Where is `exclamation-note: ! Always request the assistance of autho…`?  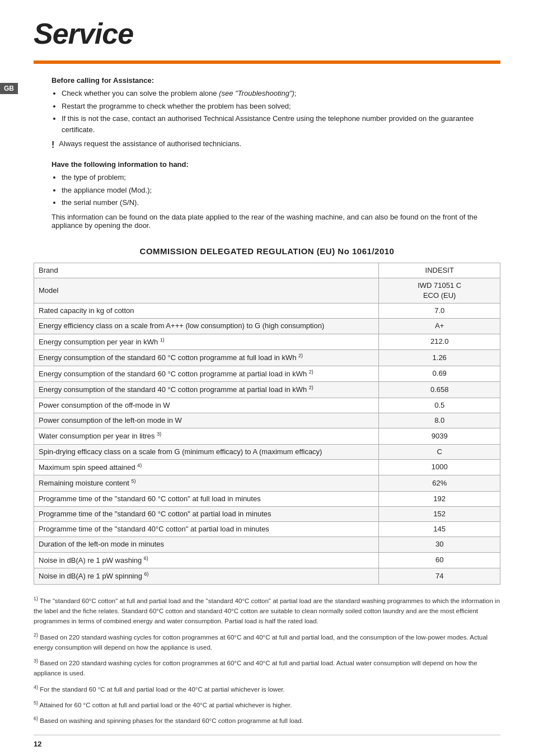
exclamation-note: ! Always request the assistance of autho… is located at coordinates (276, 144).